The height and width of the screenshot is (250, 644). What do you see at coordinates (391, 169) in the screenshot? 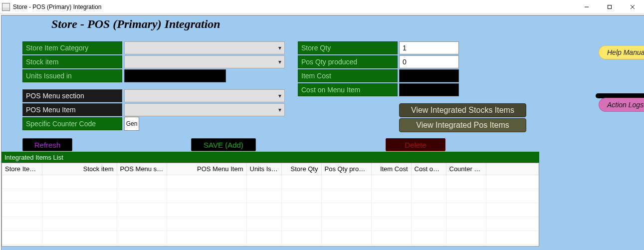
I see `col-item-cost: Item Cost` at bounding box center [391, 169].